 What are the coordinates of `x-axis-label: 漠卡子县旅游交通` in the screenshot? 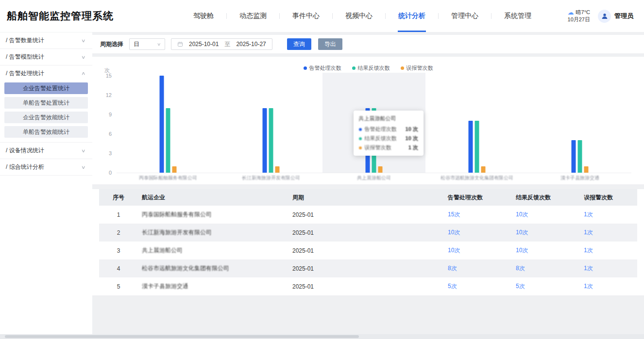 It's located at (580, 178).